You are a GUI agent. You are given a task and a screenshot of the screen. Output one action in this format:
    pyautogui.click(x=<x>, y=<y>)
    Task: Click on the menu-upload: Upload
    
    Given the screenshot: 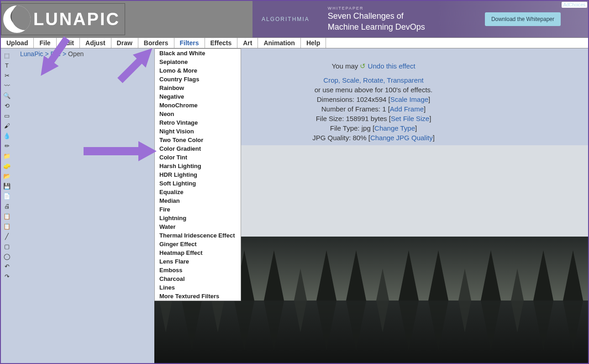 What is the action you would take?
    pyautogui.click(x=17, y=43)
    